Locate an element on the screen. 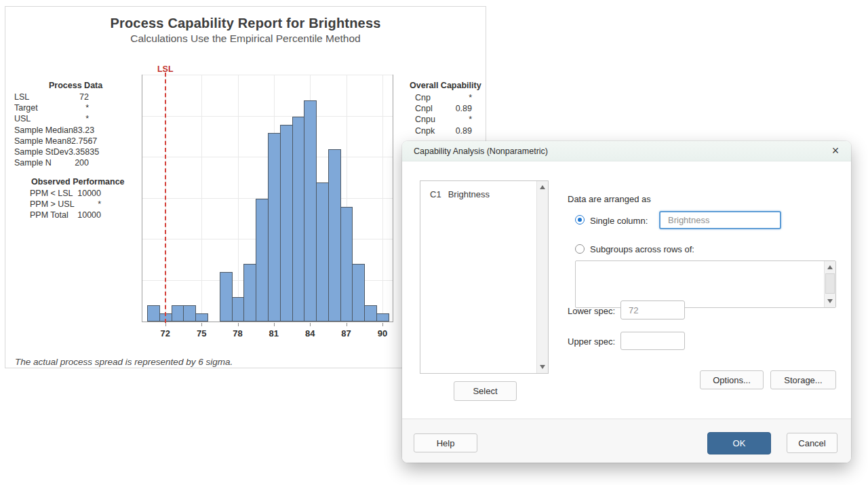 Image resolution: width=868 pixels, height=485 pixels. columns-listbox-items: C1Brightness is located at coordinates (484, 190).